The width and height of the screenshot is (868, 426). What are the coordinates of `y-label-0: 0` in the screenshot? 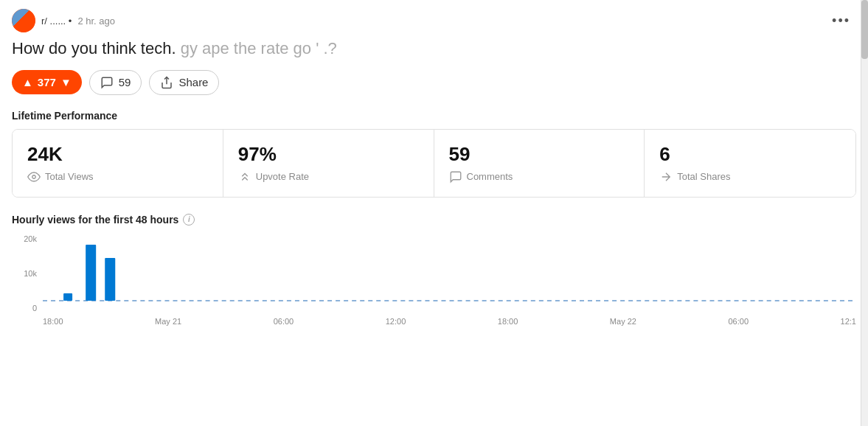 It's located at (35, 308).